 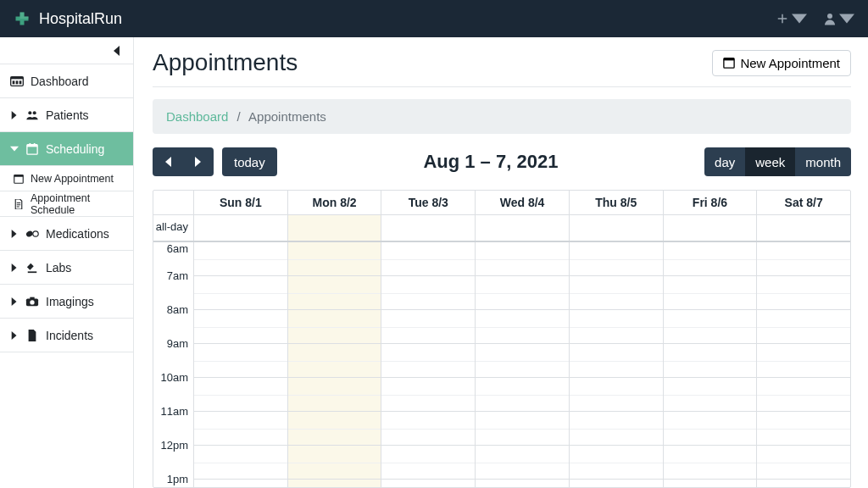 I want to click on day-header: Tue 8/3, so click(x=429, y=202).